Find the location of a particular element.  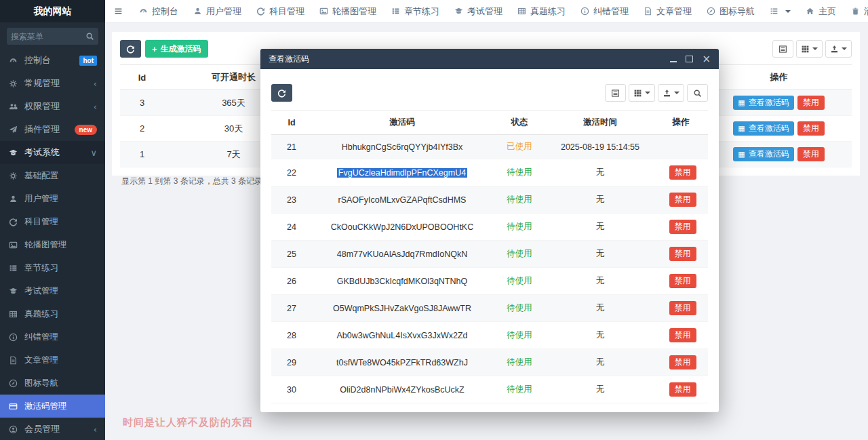

table-row: 26 GKBdUJb3CkIcqfdMKOl3qNTNhQ 待使用 无 禁用 is located at coordinates (490, 281).